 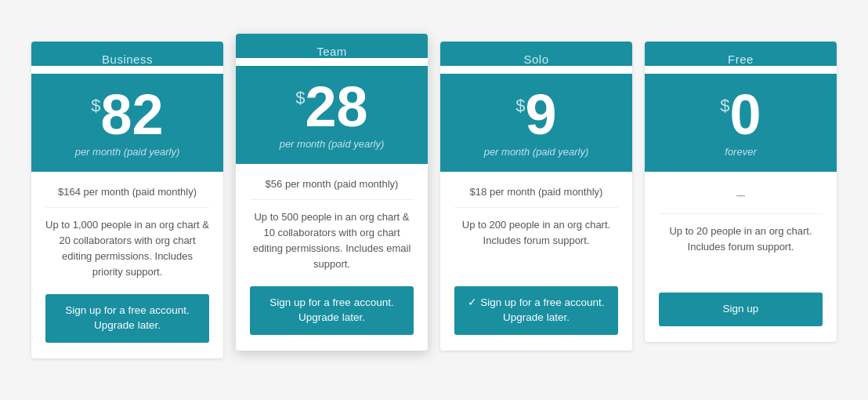 What do you see at coordinates (741, 60) in the screenshot?
I see `plan-name-free: Free` at bounding box center [741, 60].